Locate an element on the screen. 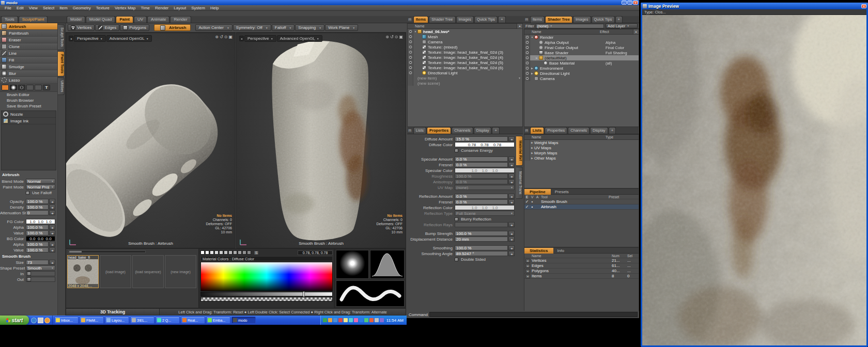 The height and width of the screenshot is (347, 868). brush-link: Brush Browser is located at coordinates (29, 100).